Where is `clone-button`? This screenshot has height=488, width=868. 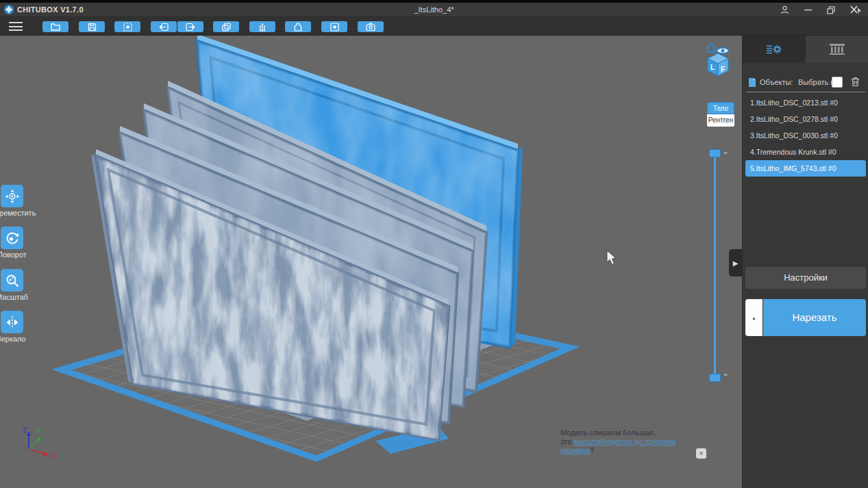
clone-button is located at coordinates (226, 27).